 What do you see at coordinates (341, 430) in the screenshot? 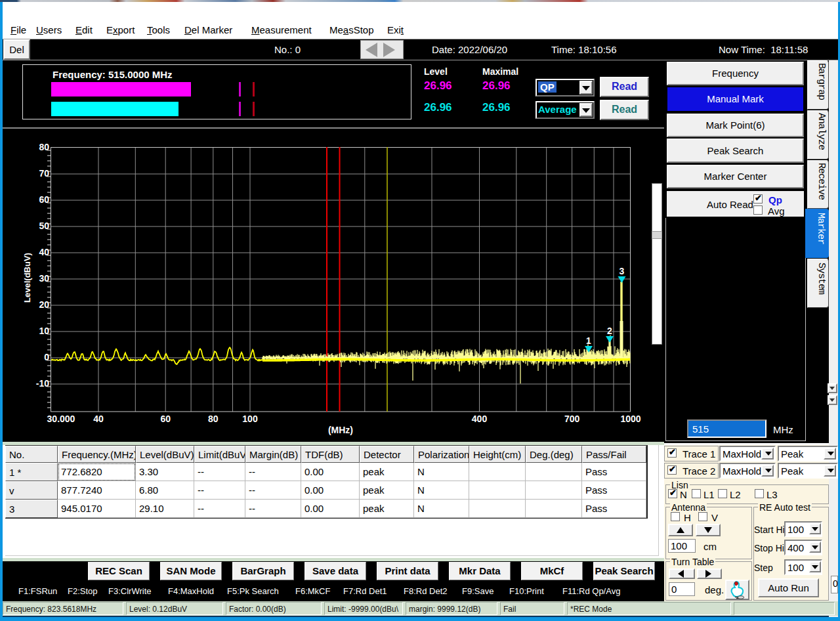
I see `svg-text: (MHz)` at bounding box center [341, 430].